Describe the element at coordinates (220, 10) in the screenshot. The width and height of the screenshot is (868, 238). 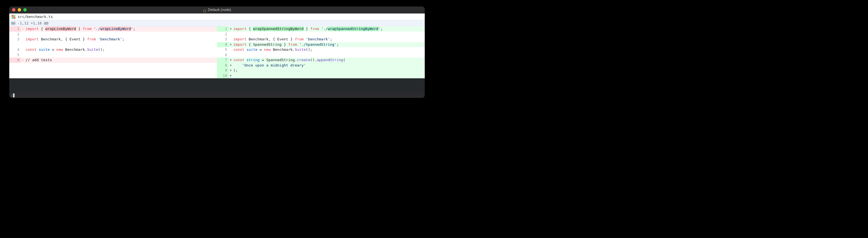
I see `window-title: Default (node)` at that location.